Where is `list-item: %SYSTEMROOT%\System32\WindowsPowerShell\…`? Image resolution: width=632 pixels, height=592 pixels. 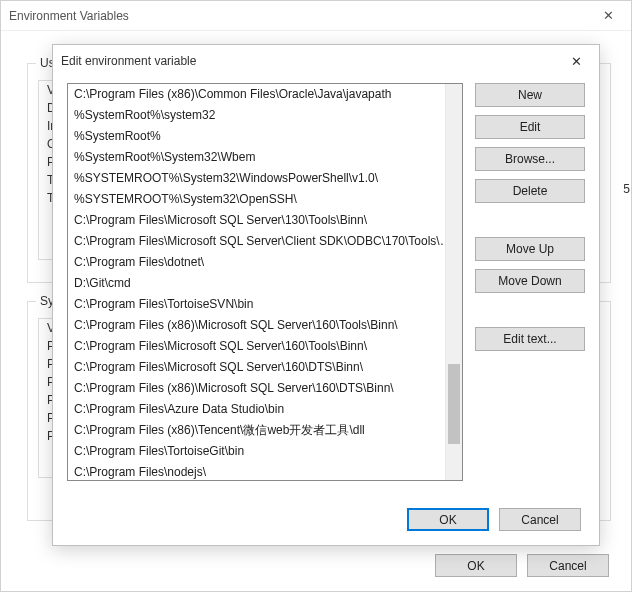
list-item: %SYSTEMROOT%\System32\WindowsPowerShell\… is located at coordinates (265, 178).